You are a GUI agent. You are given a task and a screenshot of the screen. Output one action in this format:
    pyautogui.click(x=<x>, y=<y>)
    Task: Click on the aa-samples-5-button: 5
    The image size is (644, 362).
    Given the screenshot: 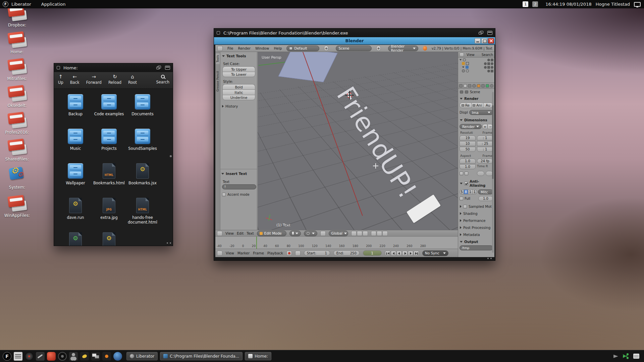 What is the action you would take?
    pyautogui.click(x=462, y=192)
    